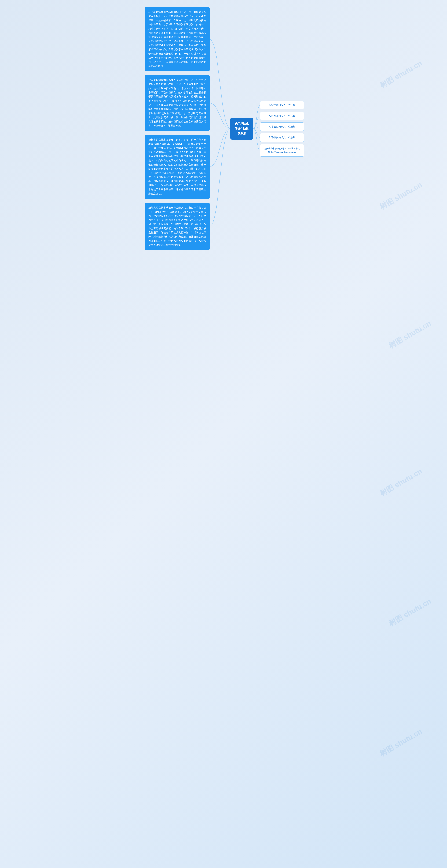 The width and height of the screenshot is (447, 868). Describe the element at coordinates (282, 105) in the screenshot. I see `right-box-1: 风险投资的投入：种子期` at that location.